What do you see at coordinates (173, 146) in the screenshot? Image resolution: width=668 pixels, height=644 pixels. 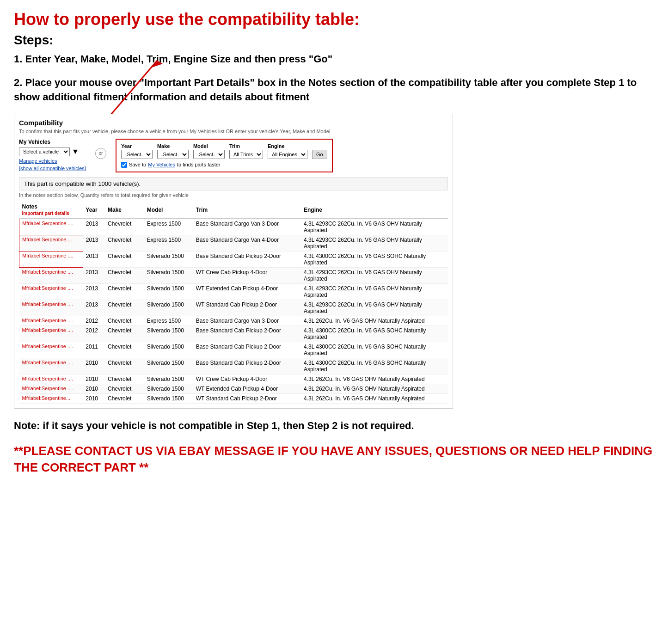 I see `make-label: Make` at bounding box center [173, 146].